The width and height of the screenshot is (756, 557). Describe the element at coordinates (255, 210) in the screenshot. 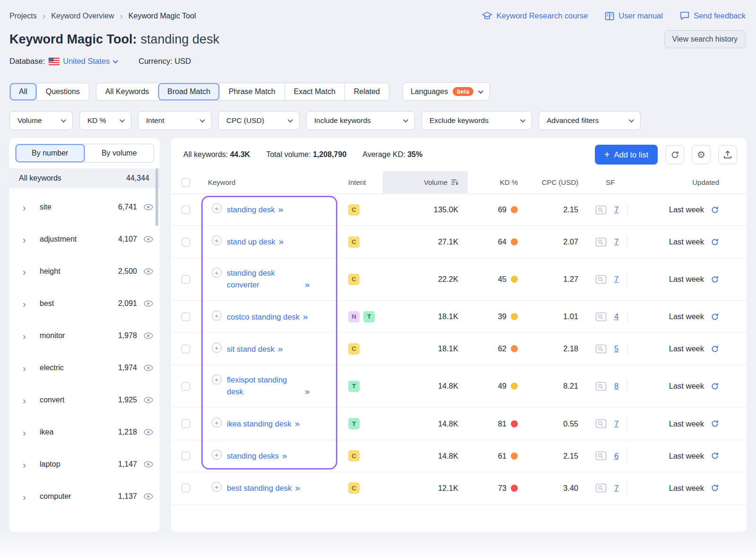

I see `keyword-link: standing desk»` at that location.